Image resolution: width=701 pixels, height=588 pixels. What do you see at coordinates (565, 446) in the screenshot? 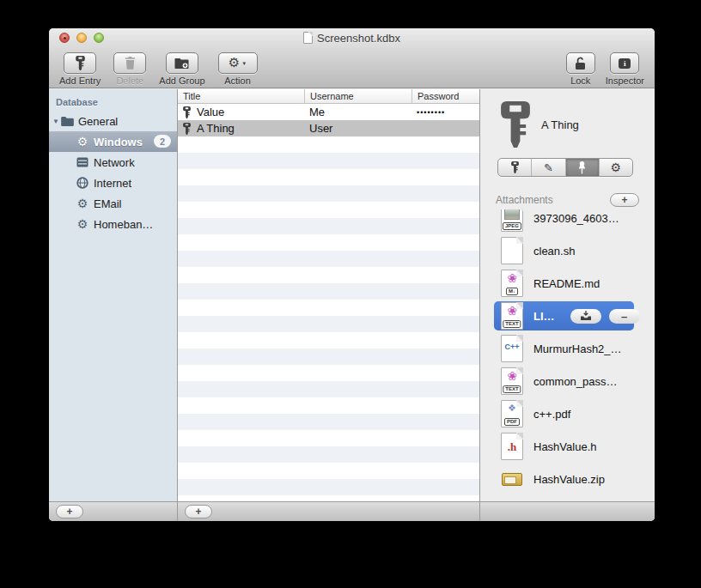
I see `attachment-name: HashValue.h` at bounding box center [565, 446].